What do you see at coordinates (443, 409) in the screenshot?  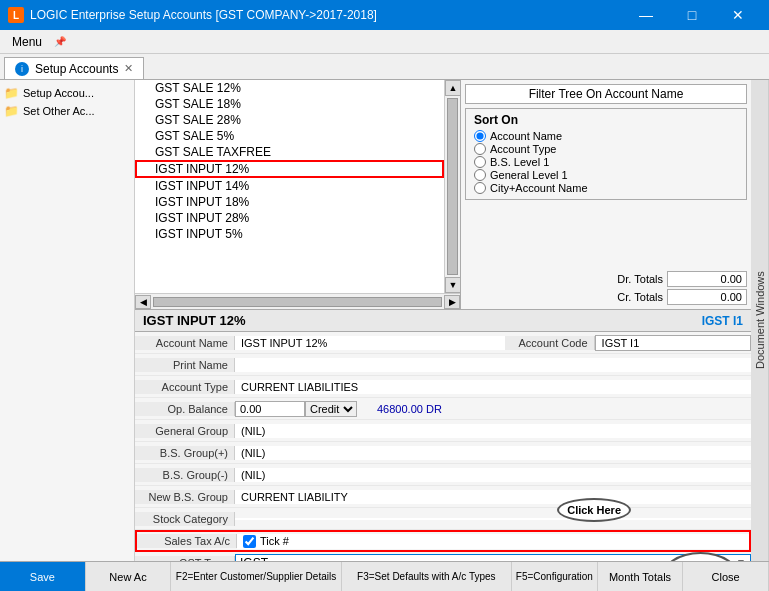 I see `op-balance-row: Op. Balance Credit Debit 46800.00 DR` at bounding box center [443, 409].